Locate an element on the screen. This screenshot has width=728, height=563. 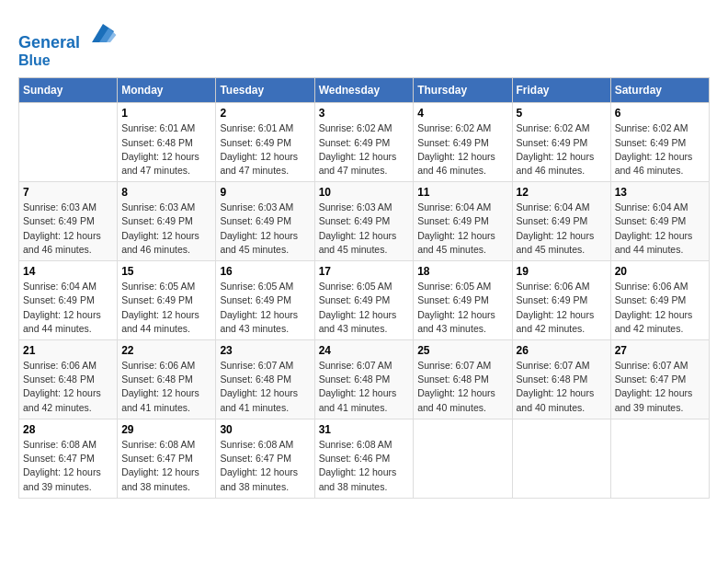
logo-text: General is located at coordinates (68, 35).